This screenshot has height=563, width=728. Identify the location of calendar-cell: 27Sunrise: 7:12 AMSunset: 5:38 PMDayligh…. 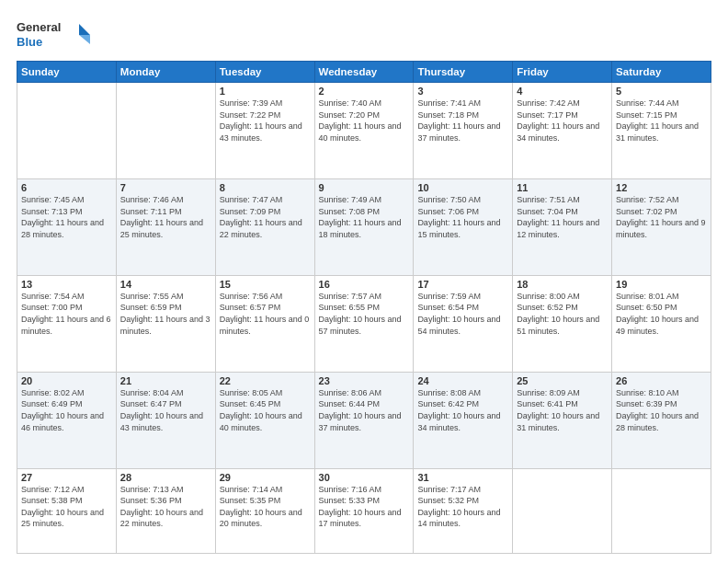
(67, 511).